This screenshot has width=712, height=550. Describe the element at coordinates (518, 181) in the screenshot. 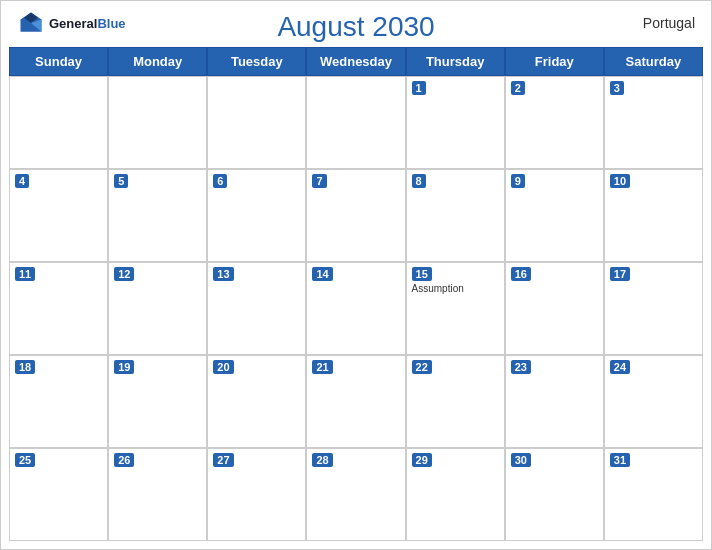

I see `day-number: 9` at that location.